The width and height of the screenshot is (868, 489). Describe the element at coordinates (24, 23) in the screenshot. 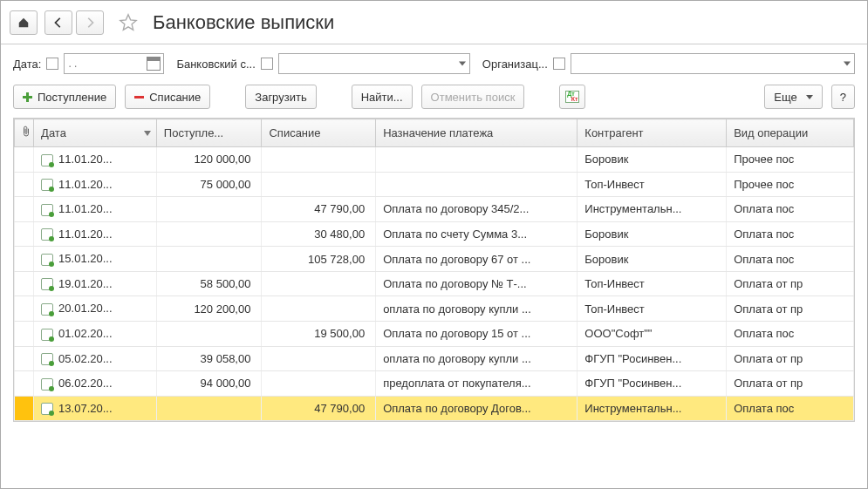

I see `home-icon` at that location.